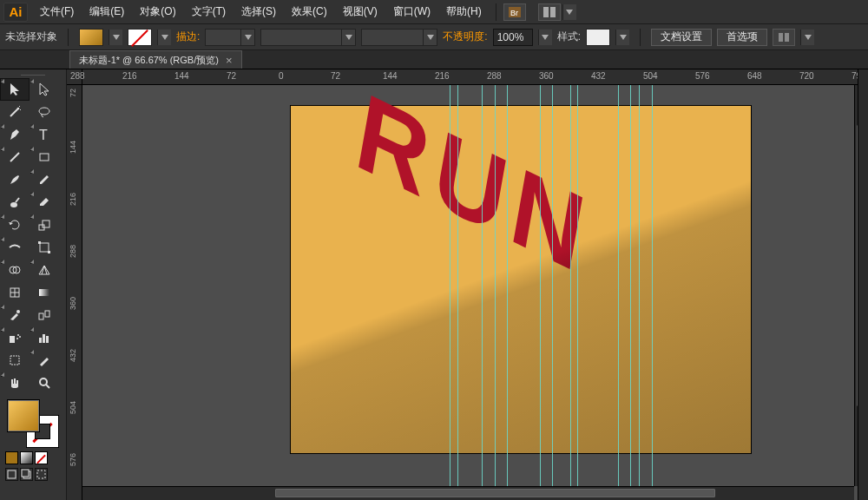 Image resolution: width=868 pixels, height=500 pixels. Describe the element at coordinates (107, 12) in the screenshot. I see `menu-edit: 编辑(E)` at that location.